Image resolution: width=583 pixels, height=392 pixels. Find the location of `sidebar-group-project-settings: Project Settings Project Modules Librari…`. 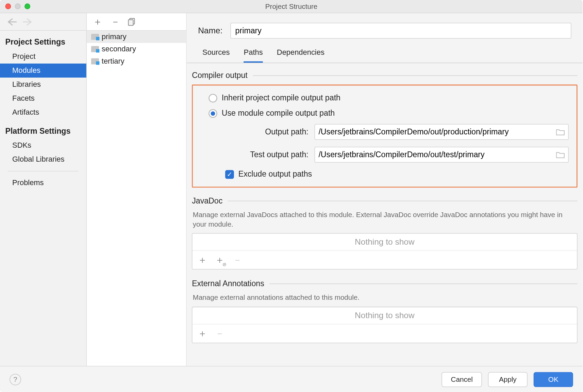

sidebar-group-project-settings: Project Settings Project Modules Librari… is located at coordinates (43, 75).